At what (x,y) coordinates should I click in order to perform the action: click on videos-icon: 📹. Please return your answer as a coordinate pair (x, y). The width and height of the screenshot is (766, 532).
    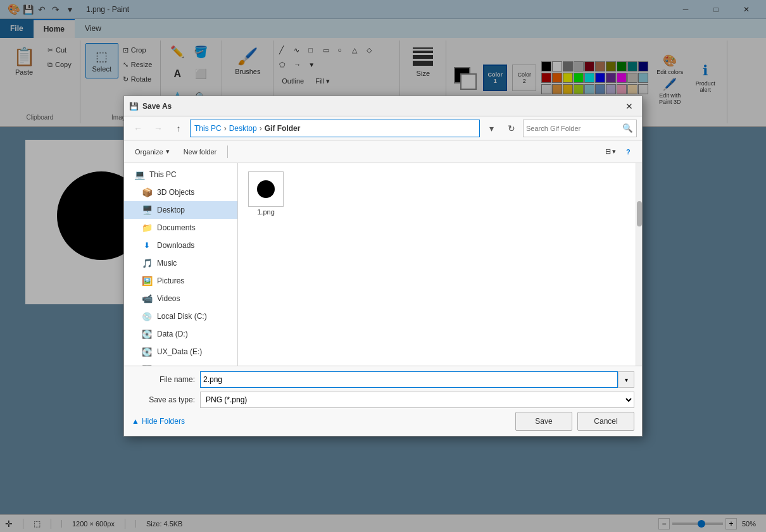
    Looking at the image, I should click on (147, 299).